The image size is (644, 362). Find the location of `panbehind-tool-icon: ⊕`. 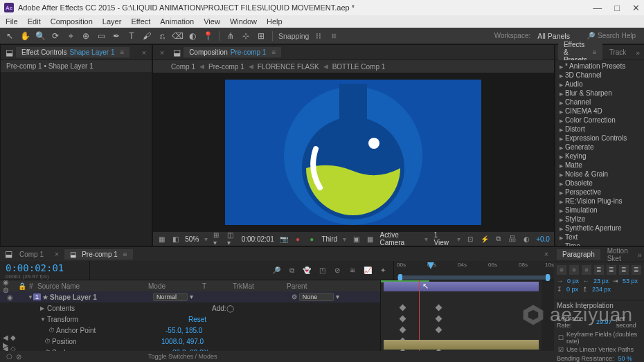

panbehind-tool-icon: ⊕ is located at coordinates (86, 36).